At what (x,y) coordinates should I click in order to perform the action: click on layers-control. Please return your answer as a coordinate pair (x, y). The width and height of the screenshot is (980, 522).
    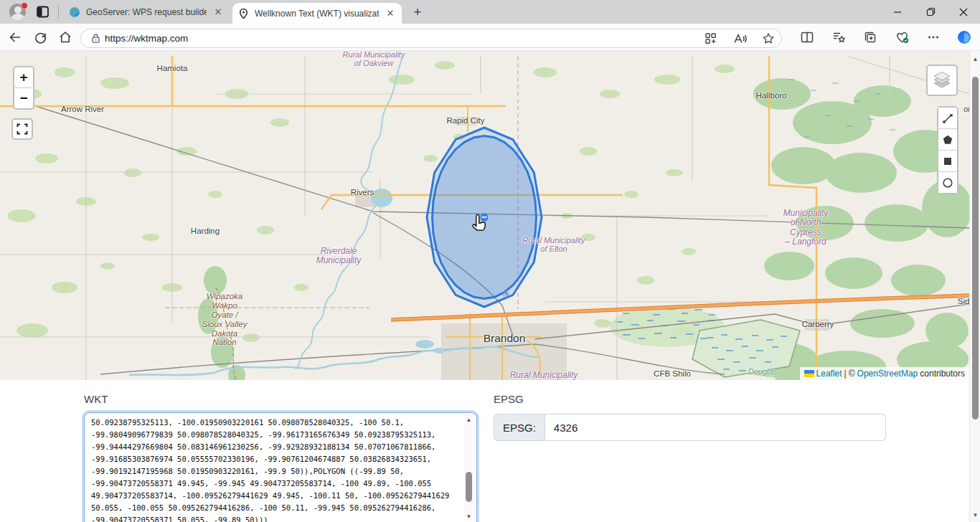
    Looking at the image, I should click on (942, 80).